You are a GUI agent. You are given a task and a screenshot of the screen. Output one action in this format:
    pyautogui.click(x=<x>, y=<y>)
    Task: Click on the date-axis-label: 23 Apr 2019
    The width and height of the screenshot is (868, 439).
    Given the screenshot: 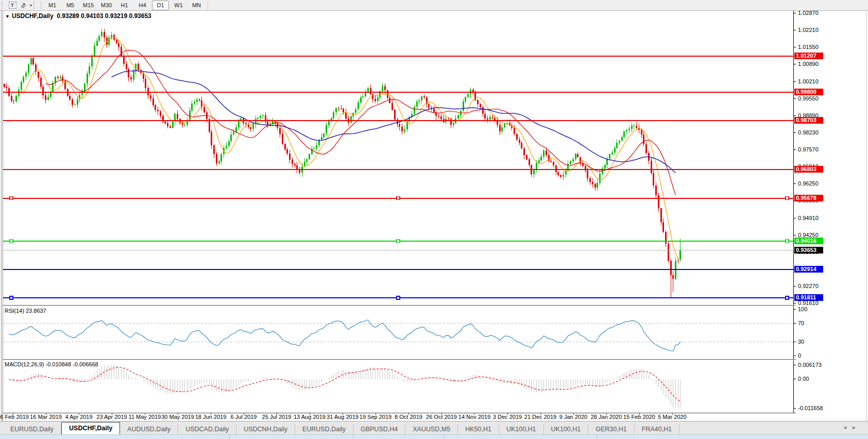 What is the action you would take?
    pyautogui.click(x=111, y=417)
    